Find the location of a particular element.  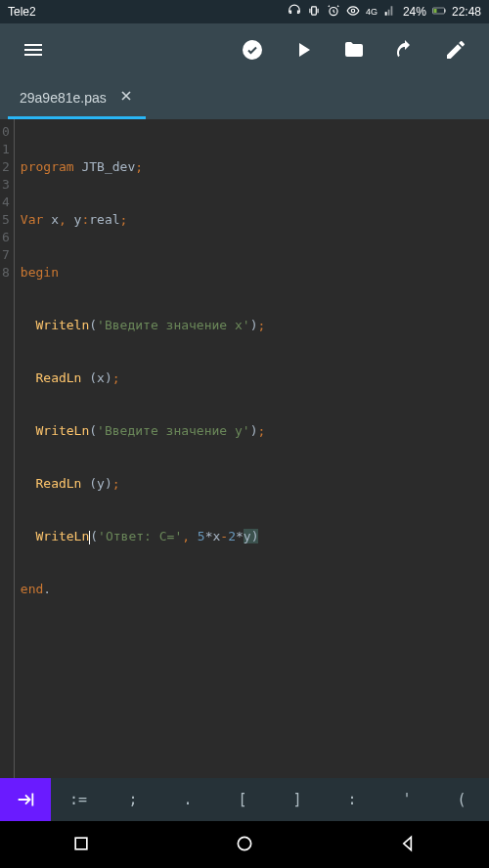

menu-button is located at coordinates (33, 50).